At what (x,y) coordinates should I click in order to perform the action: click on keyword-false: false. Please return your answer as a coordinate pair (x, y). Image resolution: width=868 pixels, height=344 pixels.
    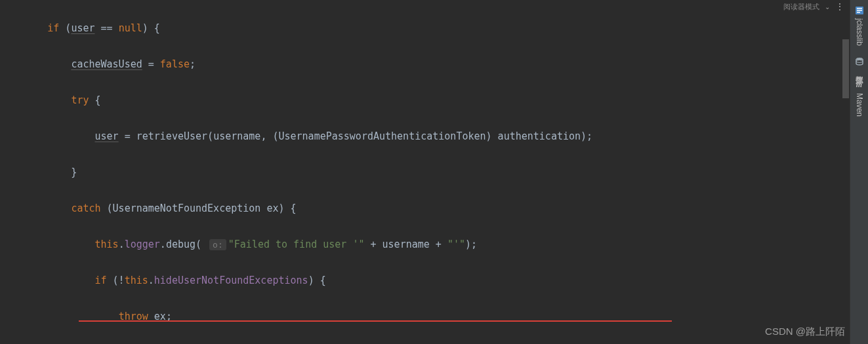
    Looking at the image, I should click on (175, 64).